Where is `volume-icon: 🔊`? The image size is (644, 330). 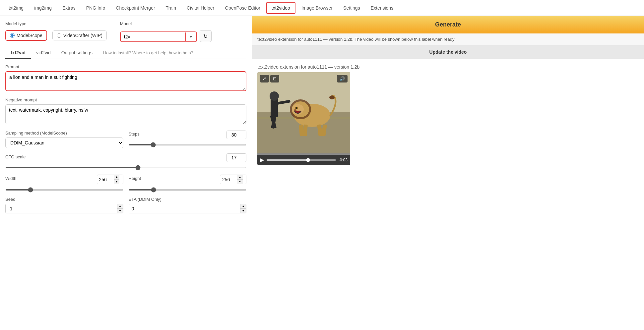 volume-icon: 🔊 is located at coordinates (342, 79).